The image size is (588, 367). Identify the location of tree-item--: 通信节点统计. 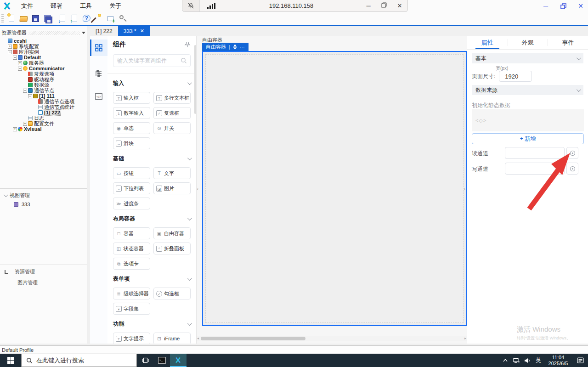
(43, 107).